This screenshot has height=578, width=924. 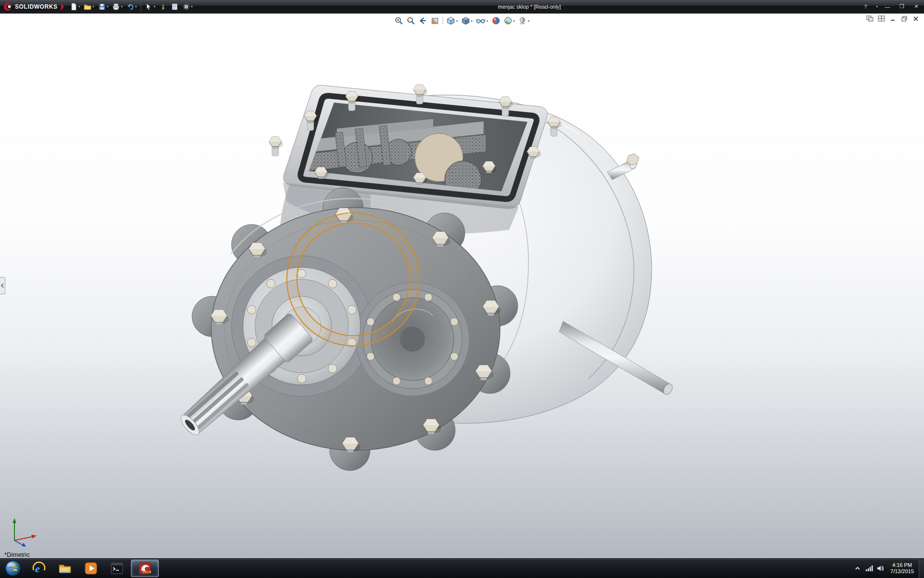 What do you see at coordinates (88, 7) in the screenshot?
I see `open-folder-icon` at bounding box center [88, 7].